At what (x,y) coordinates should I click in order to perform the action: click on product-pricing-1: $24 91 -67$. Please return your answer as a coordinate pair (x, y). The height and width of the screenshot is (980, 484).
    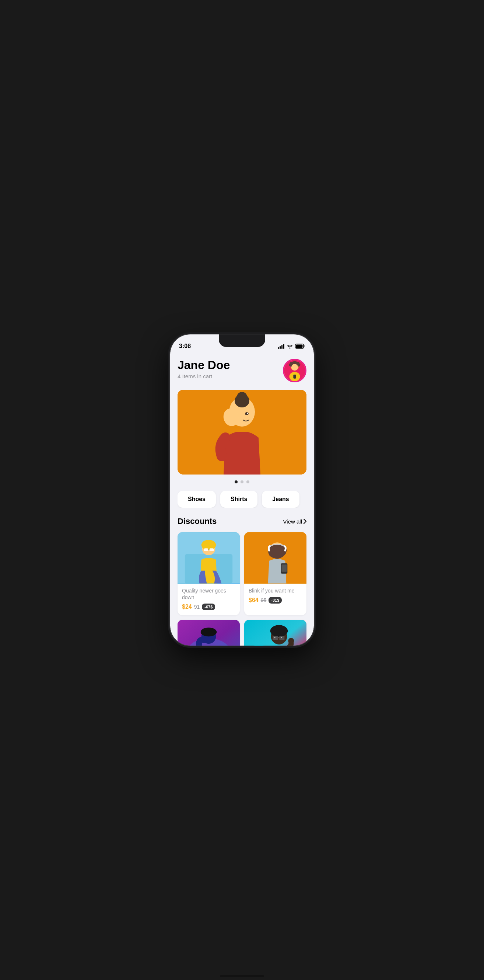
    Looking at the image, I should click on (209, 607).